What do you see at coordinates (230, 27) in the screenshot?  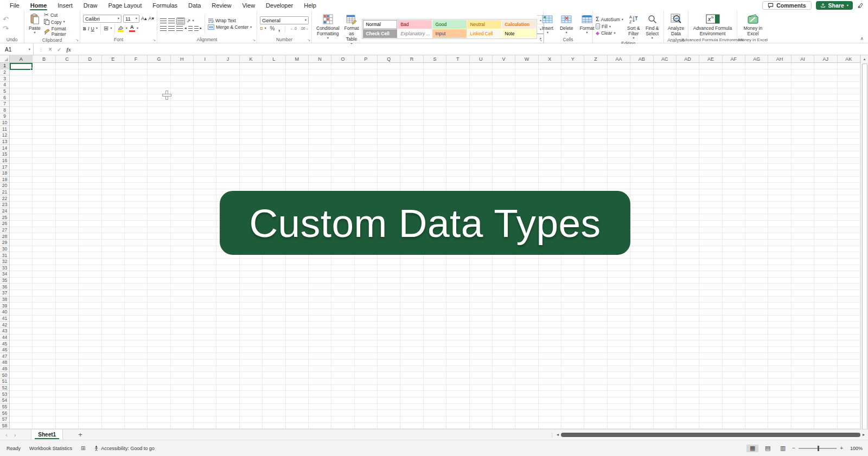 I see `merge-center-button: Merge & Center ▾` at bounding box center [230, 27].